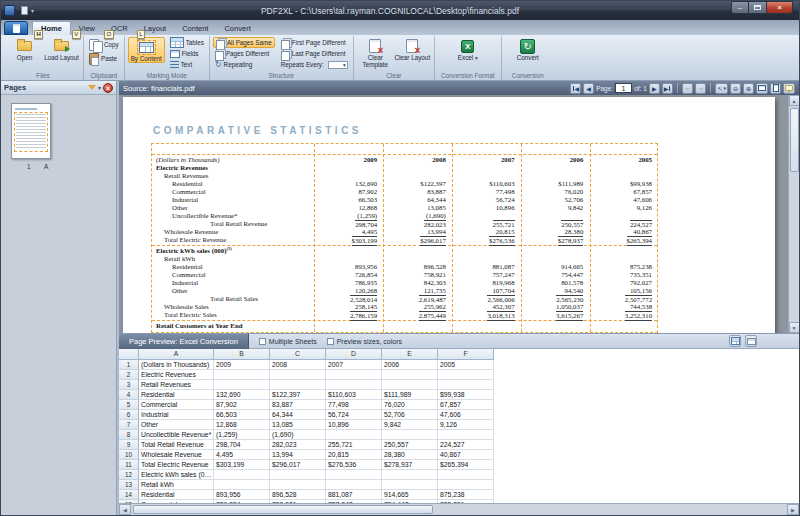 The height and width of the screenshot is (516, 800). Describe the element at coordinates (283, 510) in the screenshot. I see `horizontal-scrollbar-thumb` at that location.